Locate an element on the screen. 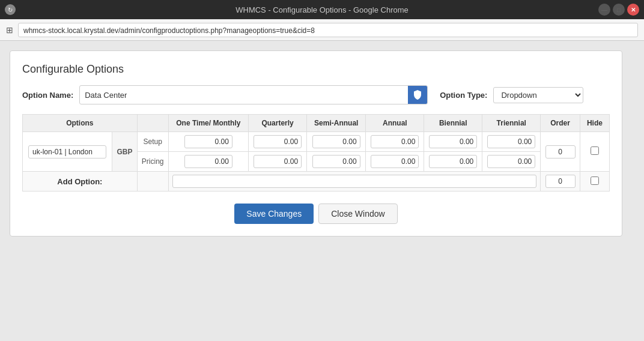 The width and height of the screenshot is (644, 341). option-name-row: Option Name: Option Type: Dropdown Radio… is located at coordinates (316, 95).